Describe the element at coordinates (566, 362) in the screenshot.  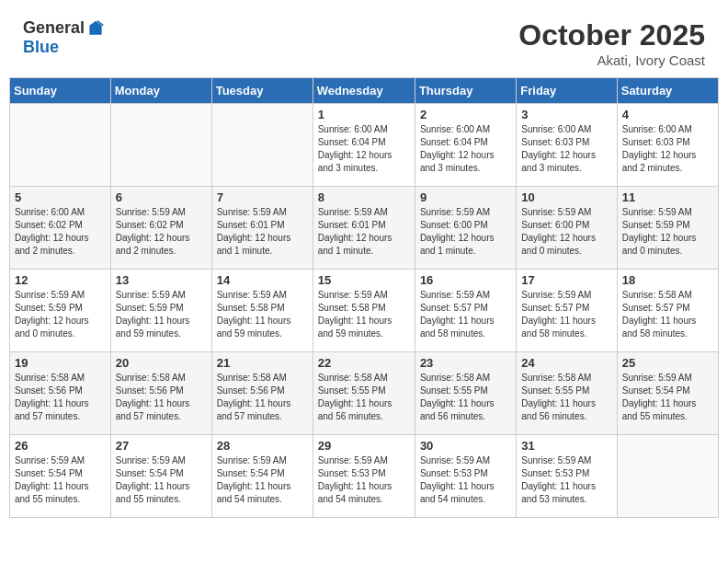
I see `day-number: 24` at that location.